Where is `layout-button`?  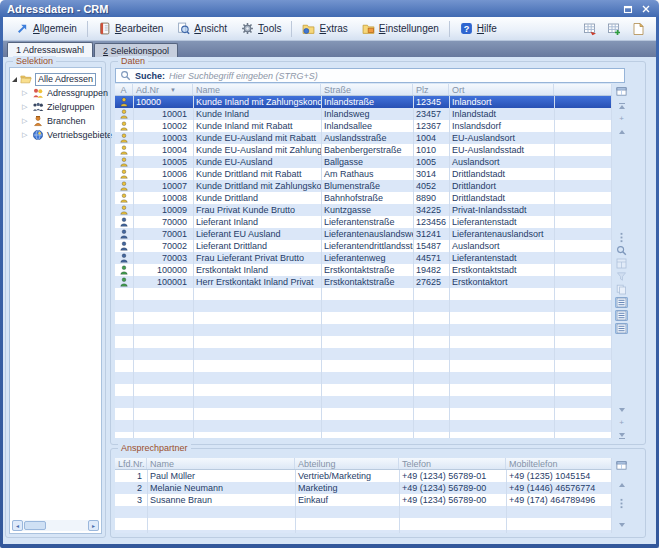 layout-button is located at coordinates (622, 264).